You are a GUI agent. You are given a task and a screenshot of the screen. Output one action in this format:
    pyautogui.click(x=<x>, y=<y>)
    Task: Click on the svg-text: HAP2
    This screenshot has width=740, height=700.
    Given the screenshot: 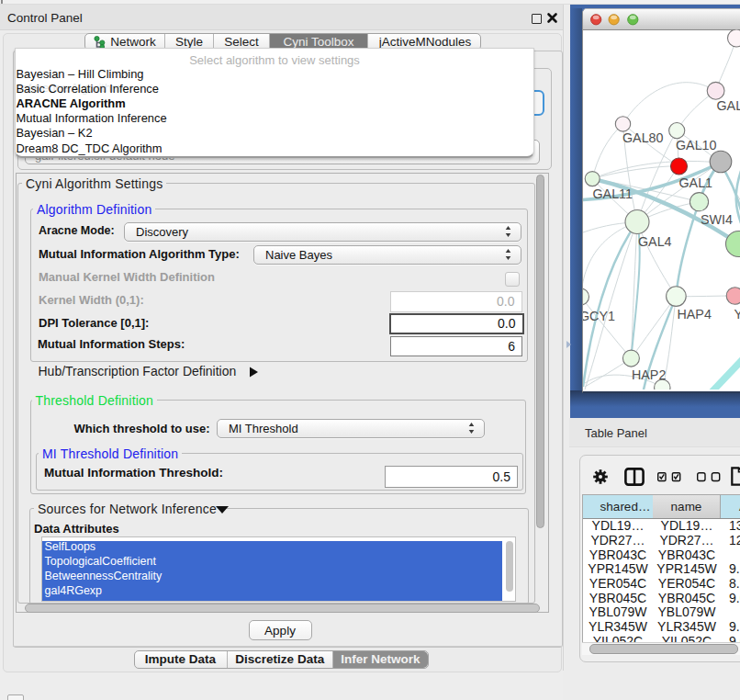 What is the action you would take?
    pyautogui.click(x=648, y=375)
    